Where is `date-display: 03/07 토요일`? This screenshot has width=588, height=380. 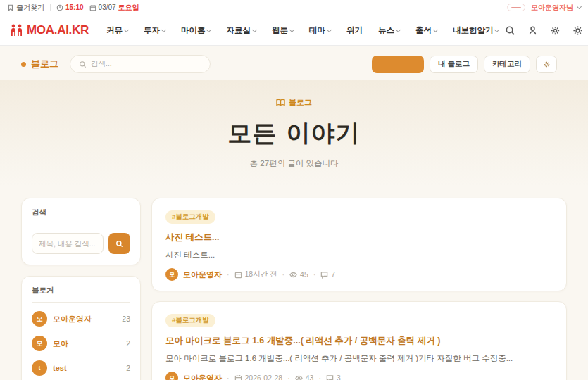 date-display: 03/07 토요일 is located at coordinates (114, 8).